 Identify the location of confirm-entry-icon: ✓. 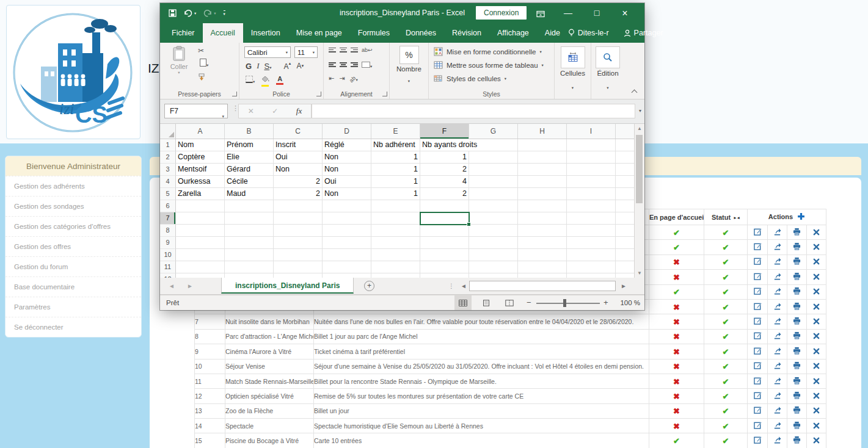
(275, 111).